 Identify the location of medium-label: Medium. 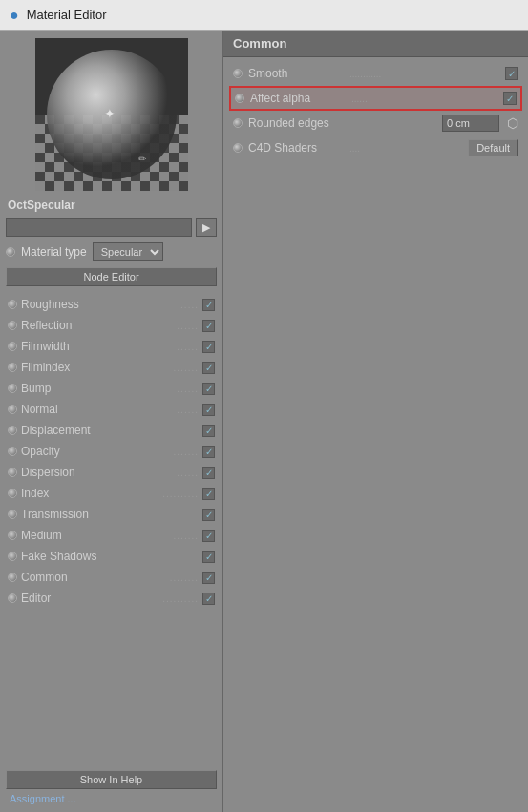
(95, 535).